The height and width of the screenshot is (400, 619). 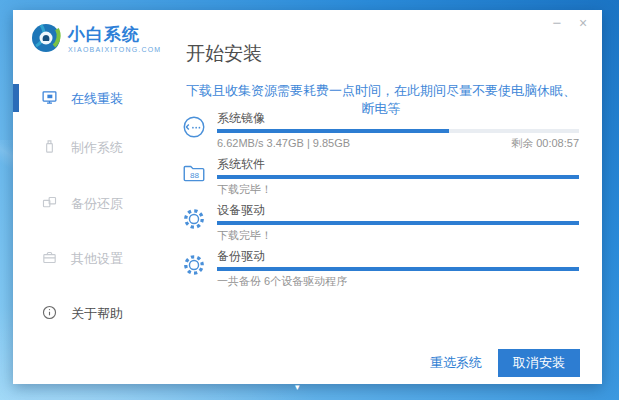 I want to click on task-detail-left: 一共备份 6个设备驱动程序, so click(x=282, y=281).